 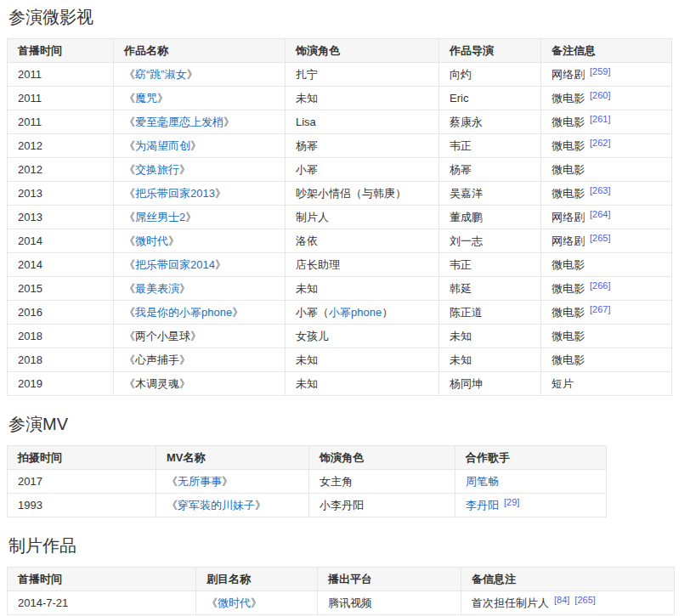 I want to click on wiki-link: 小幂phone, so click(x=355, y=313).